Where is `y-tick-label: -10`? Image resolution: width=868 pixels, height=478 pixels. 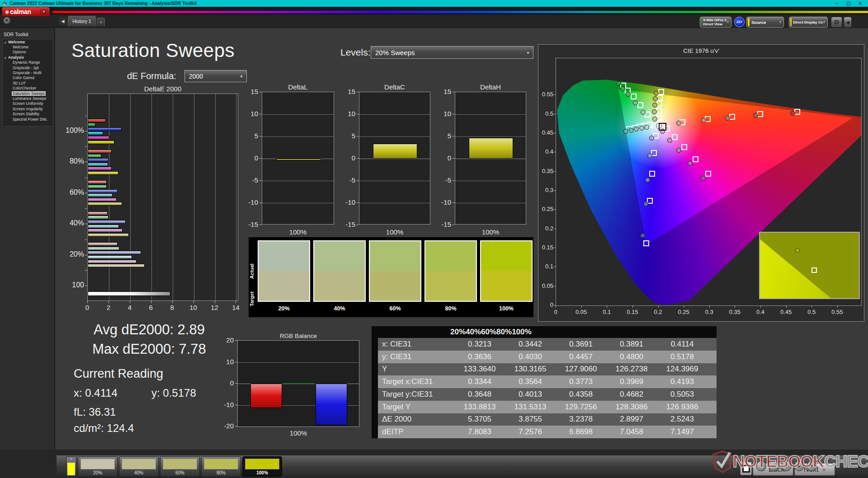
y-tick-label: -10 is located at coordinates (347, 202).